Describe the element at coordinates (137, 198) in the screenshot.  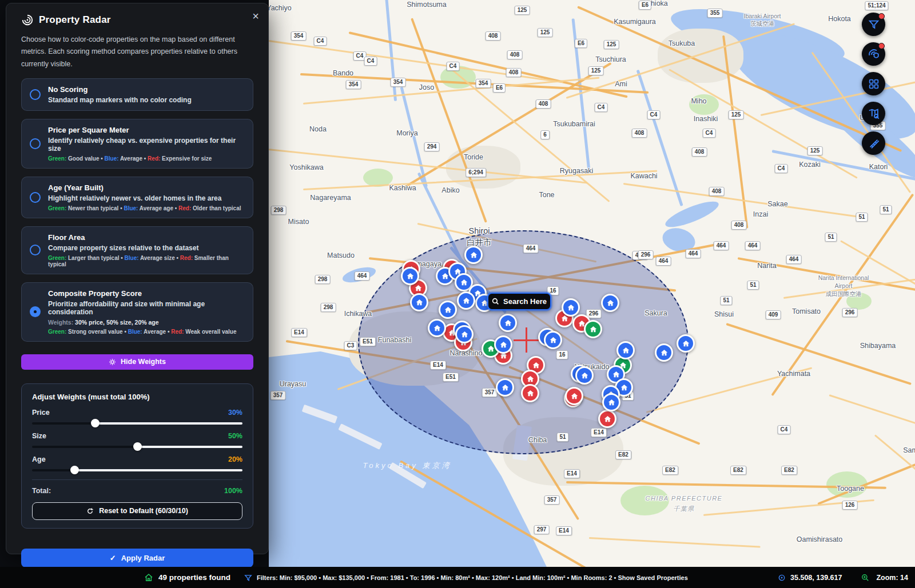
I see `scoring-option-age-year-built: Age (Year Built)Highlight relatively new…` at that location.